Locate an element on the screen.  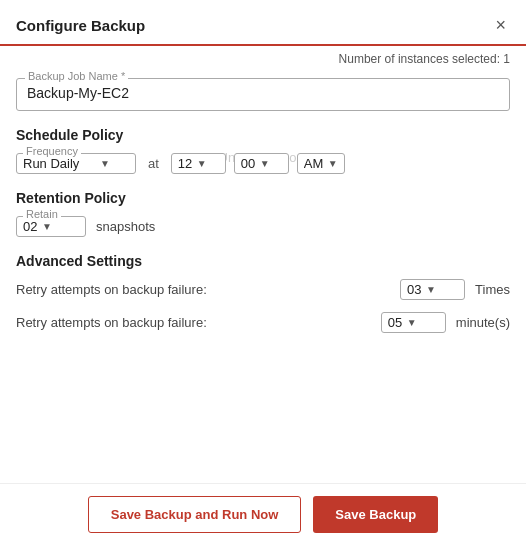
save-backup-button: Save Backup is located at coordinates (376, 514).